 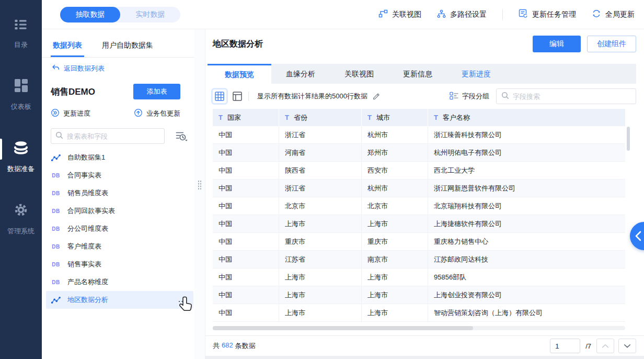 What do you see at coordinates (319, 96) in the screenshot?
I see `row-limit-setting: 显示所有数据计算结果的5000行数据` at bounding box center [319, 96].